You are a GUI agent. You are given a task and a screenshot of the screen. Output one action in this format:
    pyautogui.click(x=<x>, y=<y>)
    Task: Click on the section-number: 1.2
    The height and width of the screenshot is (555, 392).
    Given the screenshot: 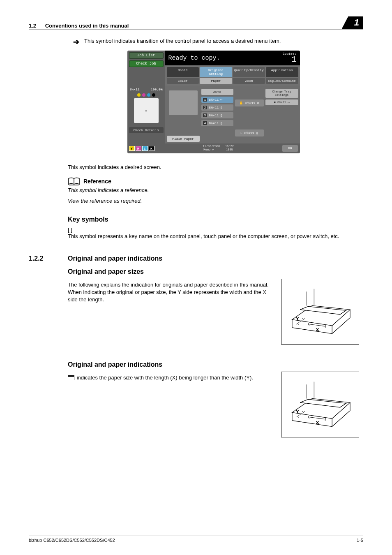 What is the action you would take?
    pyautogui.click(x=32, y=25)
    